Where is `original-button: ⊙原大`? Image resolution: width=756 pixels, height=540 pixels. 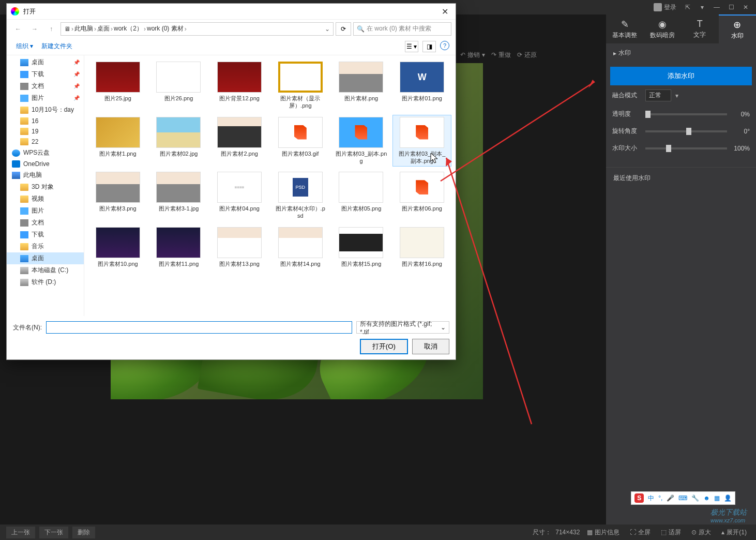 original-button: ⊙原大 is located at coordinates (701, 533).